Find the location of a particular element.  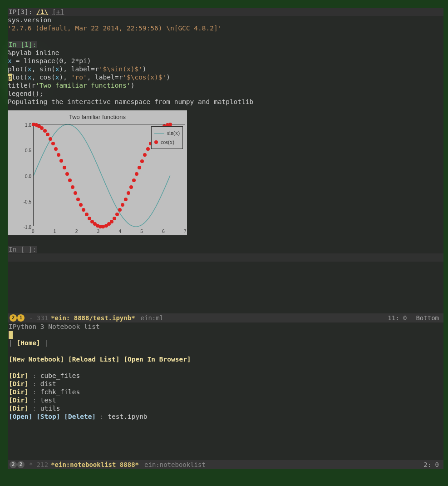

stop-notebook-button: [Stop] is located at coordinates (48, 417).